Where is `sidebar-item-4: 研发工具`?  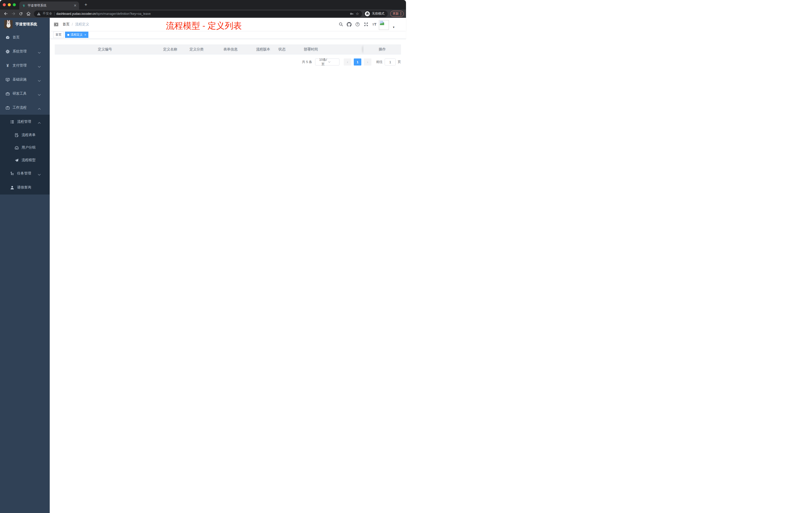 sidebar-item-4: 研发工具 is located at coordinates (25, 94).